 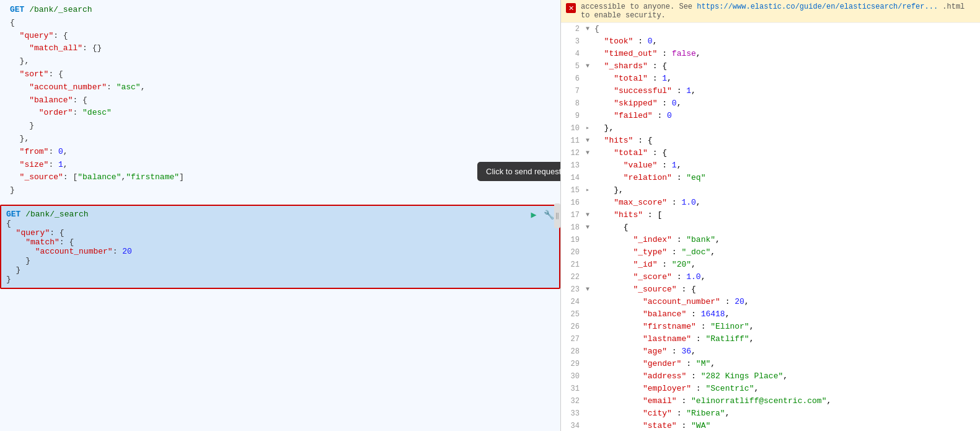 What do you see at coordinates (770, 401) in the screenshot?
I see `json-line: 32 "email" : "elinorratliff@scentric.com…` at bounding box center [770, 401].